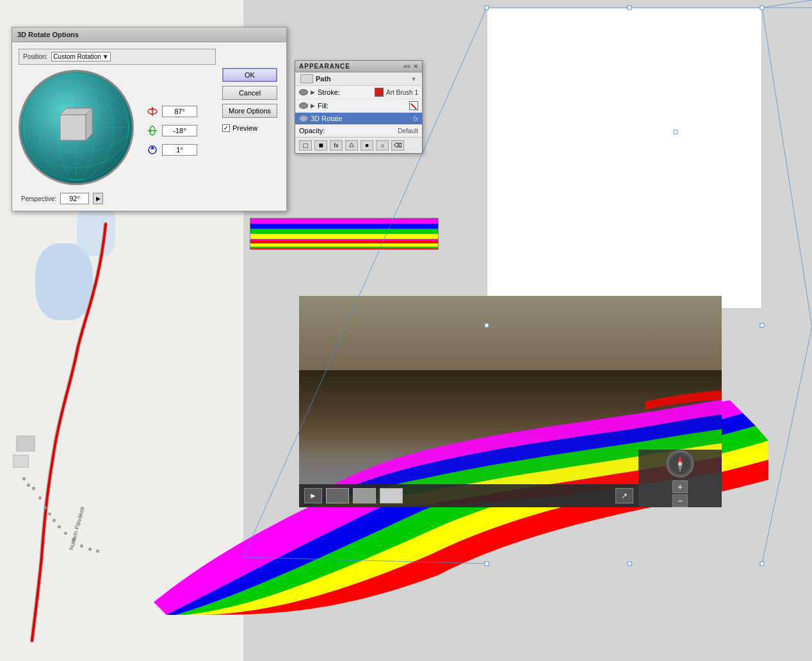  I want to click on rotation-z-input, so click(179, 150).